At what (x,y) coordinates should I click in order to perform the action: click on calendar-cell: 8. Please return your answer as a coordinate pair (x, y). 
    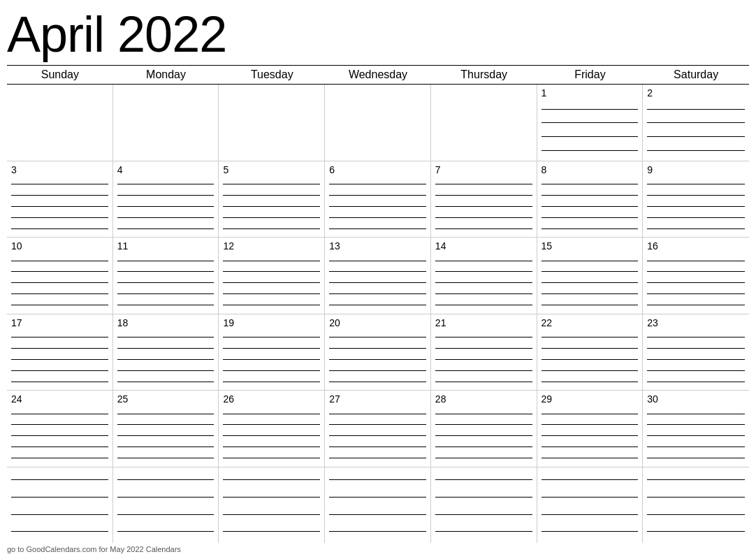
    Looking at the image, I should click on (590, 199).